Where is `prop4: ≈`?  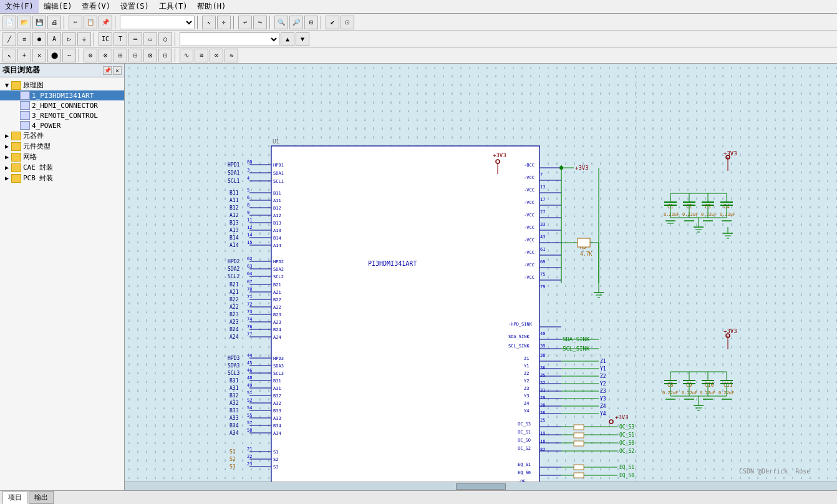
prop4: ≈ is located at coordinates (231, 56).